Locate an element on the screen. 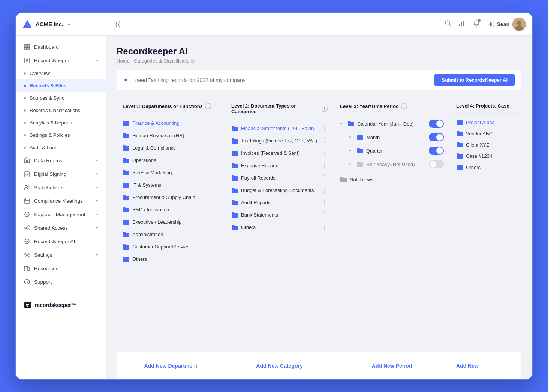  folder-menu-sales: ⋮ is located at coordinates (216, 172).